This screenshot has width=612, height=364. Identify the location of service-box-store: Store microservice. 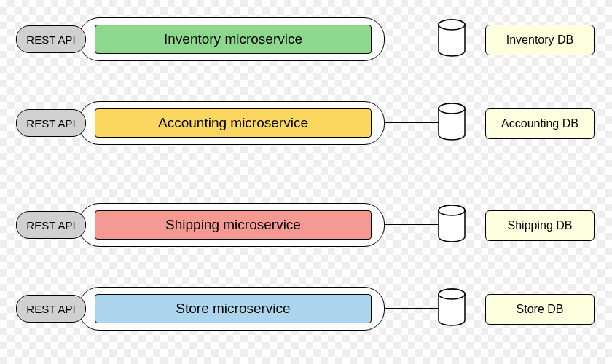
(233, 309).